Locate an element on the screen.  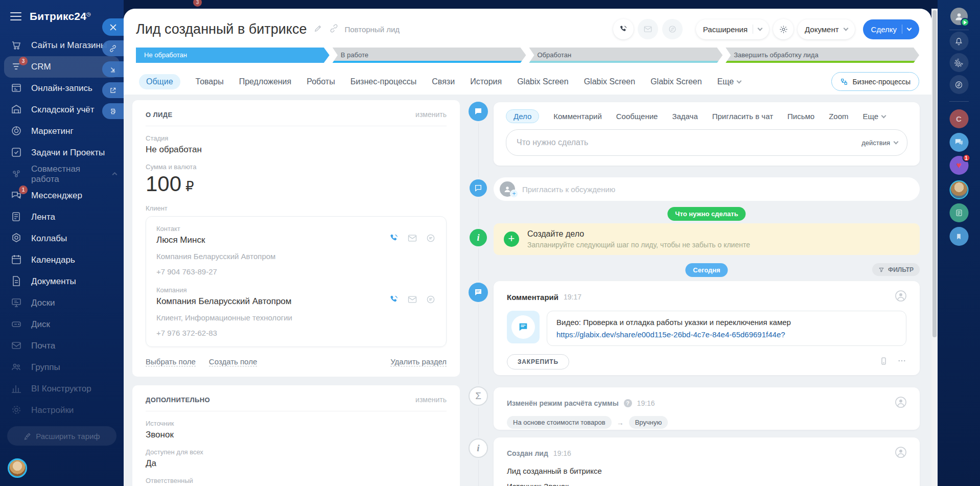
call-button is located at coordinates (623, 29).